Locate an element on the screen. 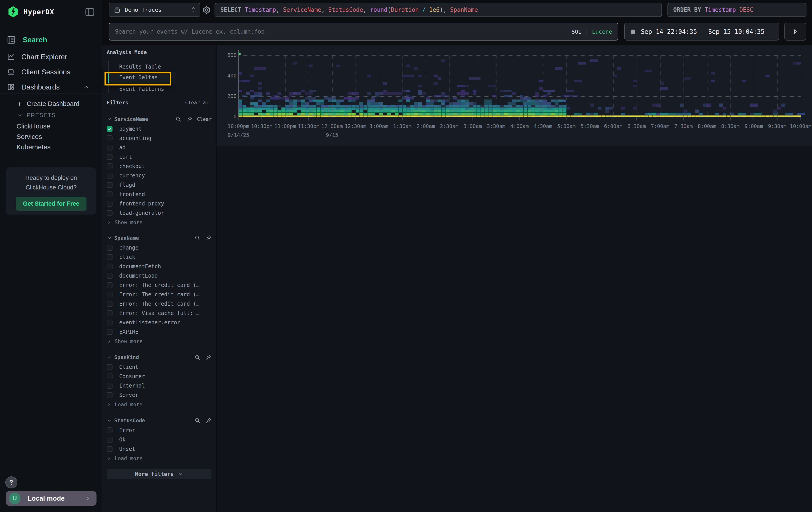 The width and height of the screenshot is (812, 512). filter-checkbox-payment: payment is located at coordinates (159, 129).